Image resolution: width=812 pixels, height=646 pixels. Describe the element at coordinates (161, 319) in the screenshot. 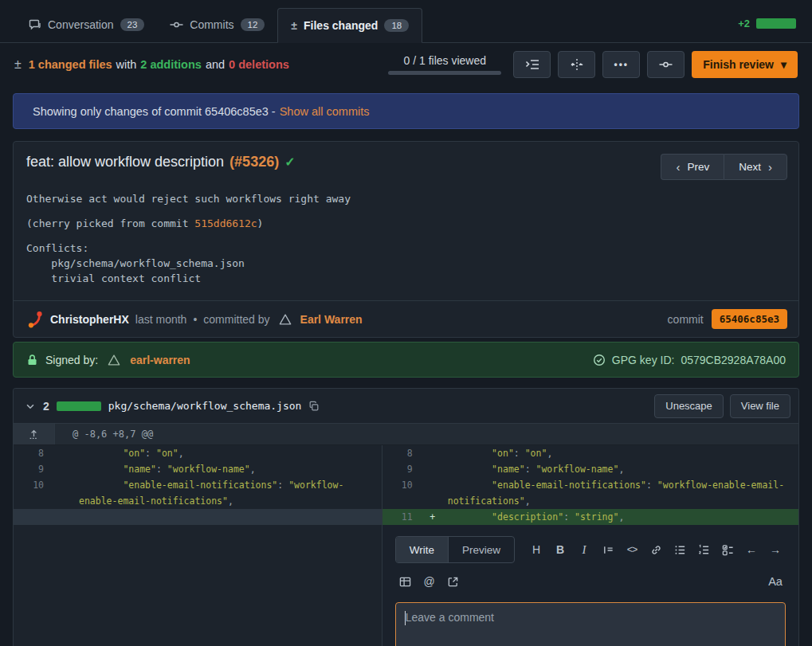

I see `commit-time: last month` at that location.